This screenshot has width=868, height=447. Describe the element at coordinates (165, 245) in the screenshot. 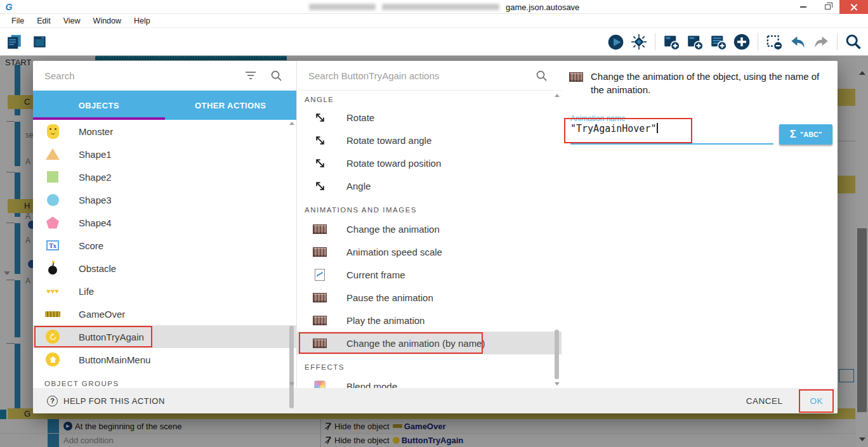

I see `object-item-score: Tx Score` at that location.